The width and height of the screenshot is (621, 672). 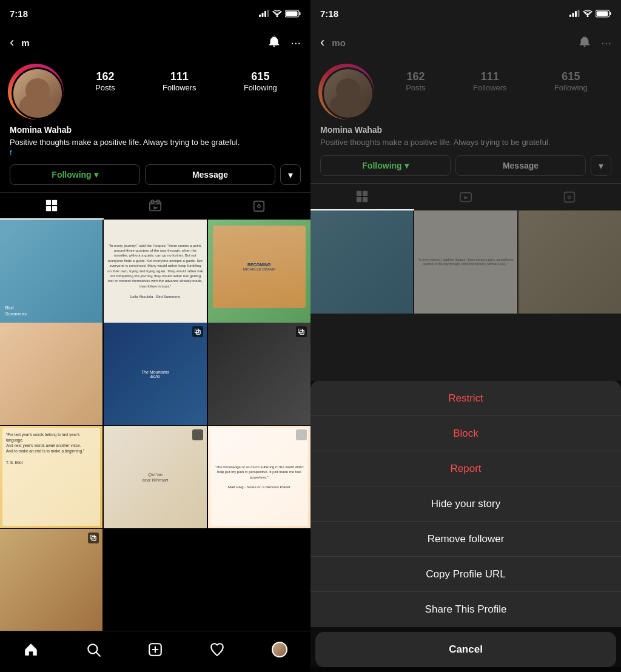 What do you see at coordinates (466, 42) in the screenshot?
I see `nav-bar-right: ‹ mo ···` at bounding box center [466, 42].